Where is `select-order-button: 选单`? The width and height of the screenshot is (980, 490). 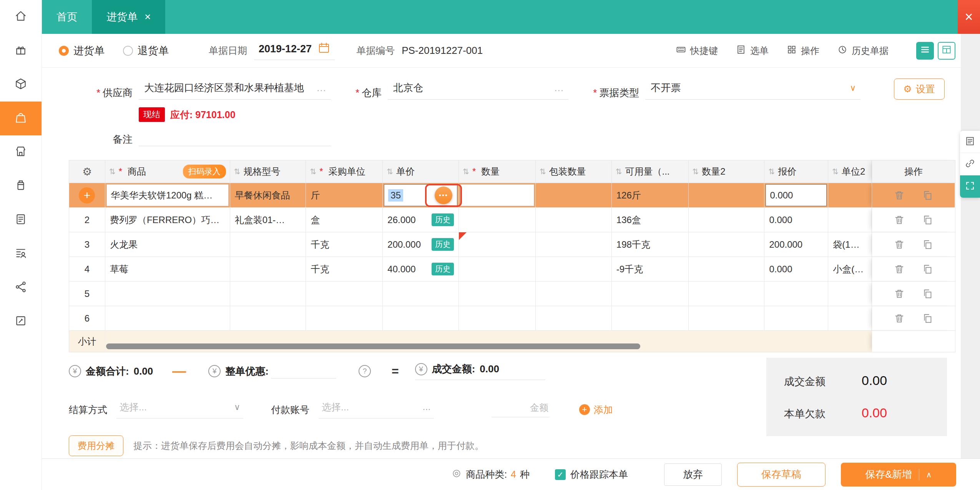
select-order-button: 选单 is located at coordinates (752, 51).